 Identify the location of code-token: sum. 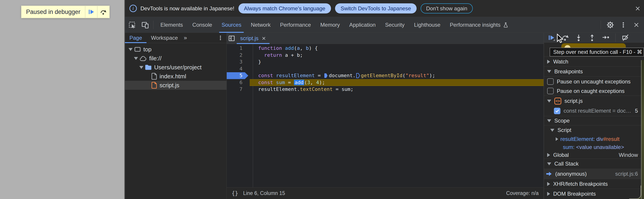
(280, 82).